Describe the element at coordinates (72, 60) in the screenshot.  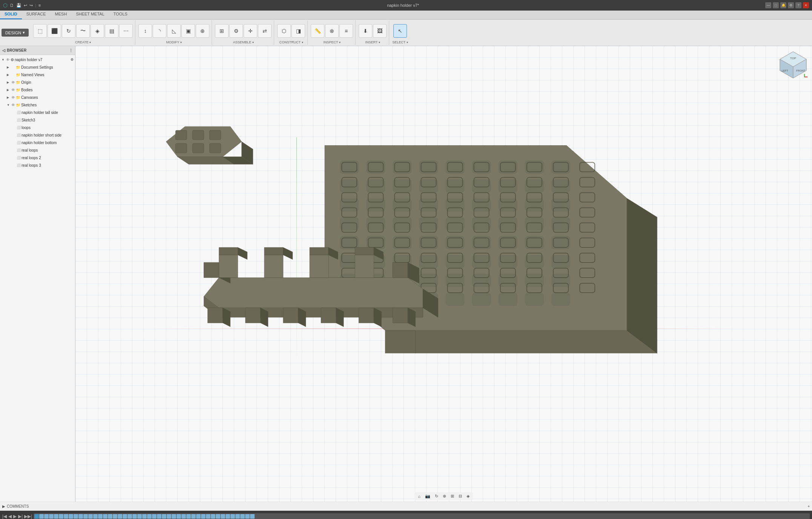
I see `root-settings-icon: ⚙` at that location.